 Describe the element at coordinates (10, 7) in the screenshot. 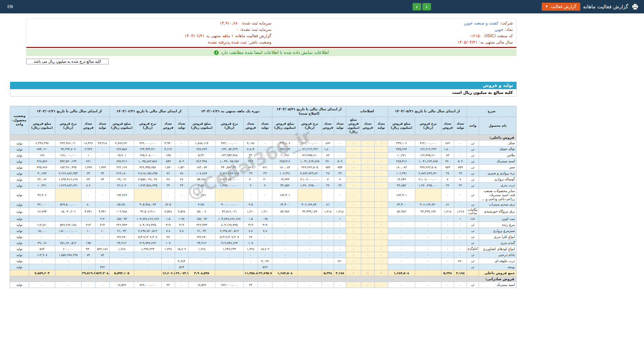

I see `language-toggle-en: EN` at that location.